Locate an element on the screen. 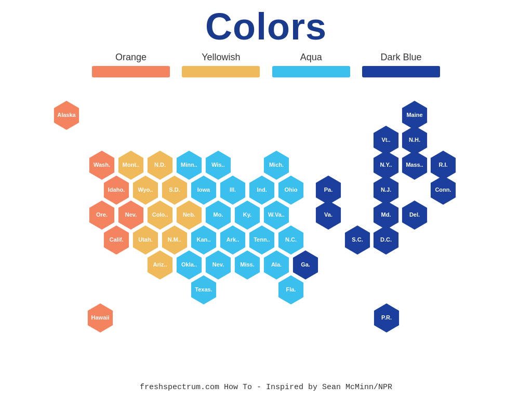  state-hex-okla: Okla.. is located at coordinates (189, 265).